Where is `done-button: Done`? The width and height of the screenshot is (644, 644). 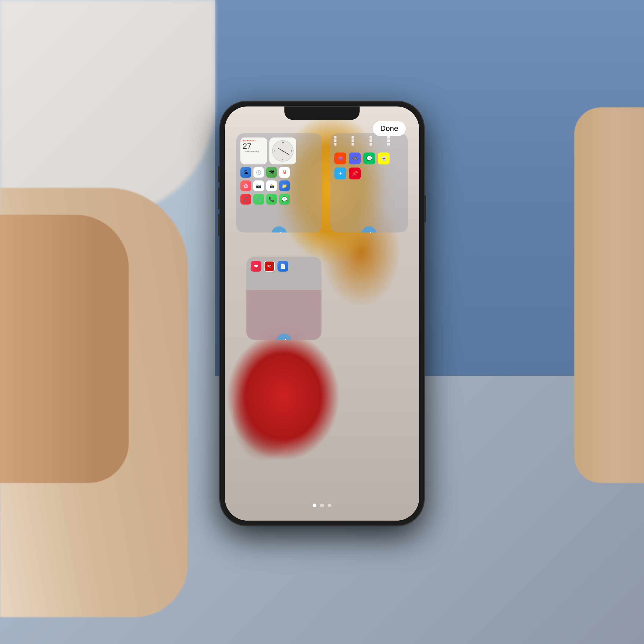 done-button: Done is located at coordinates (389, 129).